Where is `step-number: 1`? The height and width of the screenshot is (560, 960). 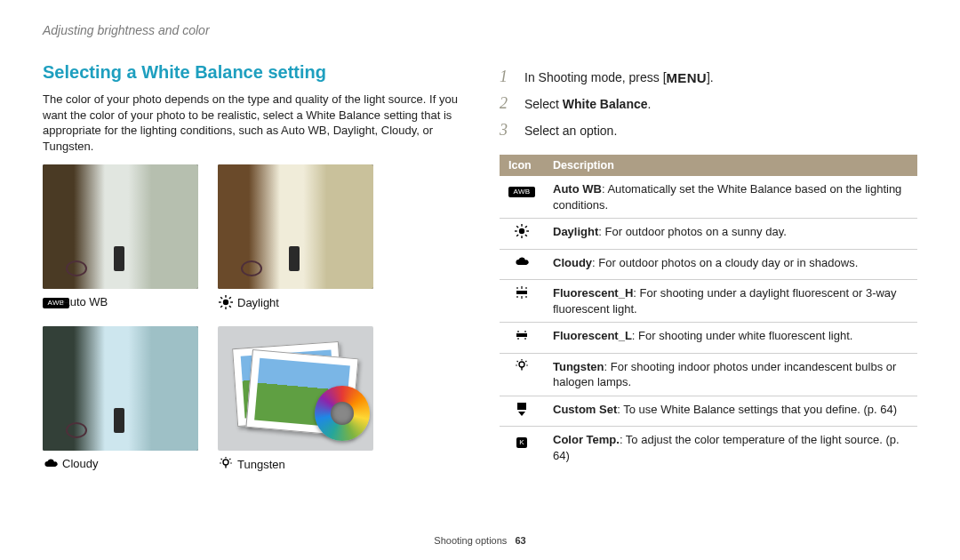 step-number: 1 is located at coordinates (507, 76).